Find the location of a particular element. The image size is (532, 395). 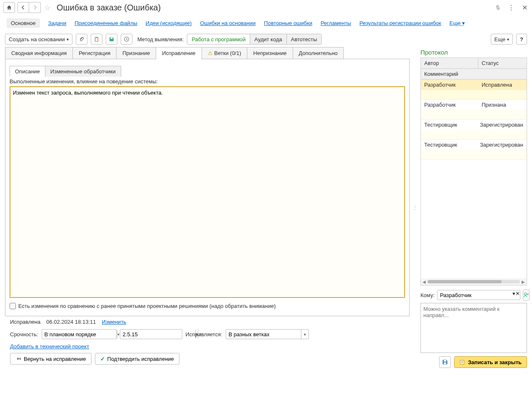

status-change-link: Изменить is located at coordinates (114, 322).